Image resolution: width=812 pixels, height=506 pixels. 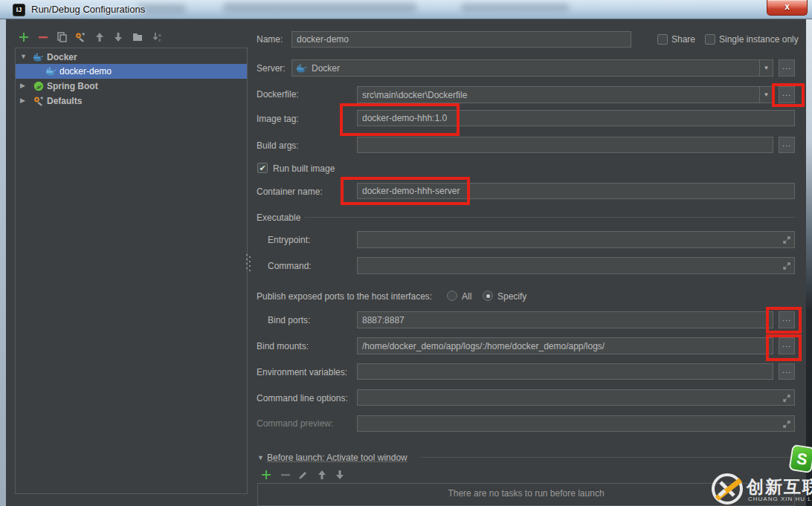 I want to click on tree-item-defaults: ▶ Defaults, so click(x=131, y=101).